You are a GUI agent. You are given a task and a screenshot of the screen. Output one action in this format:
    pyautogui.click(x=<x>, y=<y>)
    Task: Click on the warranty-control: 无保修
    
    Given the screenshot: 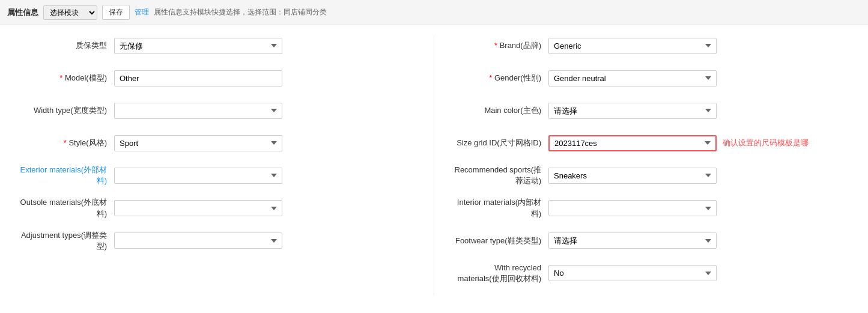 What is the action you would take?
    pyautogui.click(x=198, y=46)
    